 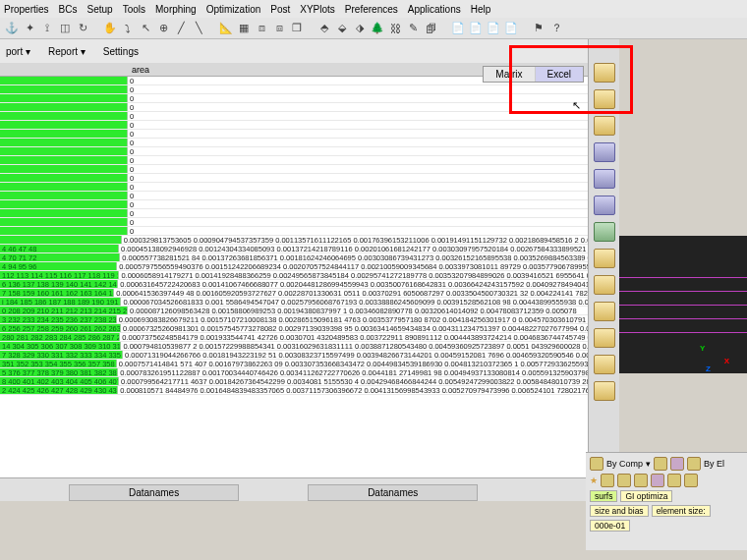 What do you see at coordinates (294, 356) in the screenshot?
I see `table-row: 7 328 329 330 331 332 333 334 335 3360.0…` at bounding box center [294, 356].